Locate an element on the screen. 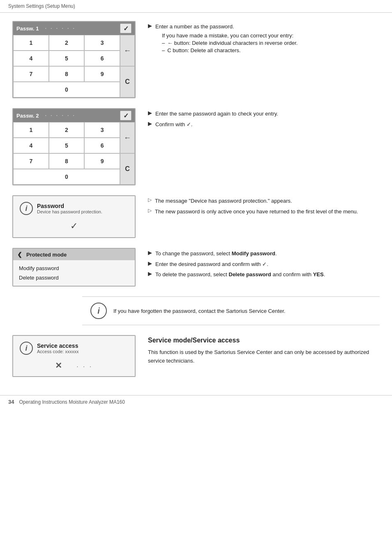 This screenshot has height=555, width=392. protected-mode-header: ❮ Protected mode is located at coordinates (74, 254).